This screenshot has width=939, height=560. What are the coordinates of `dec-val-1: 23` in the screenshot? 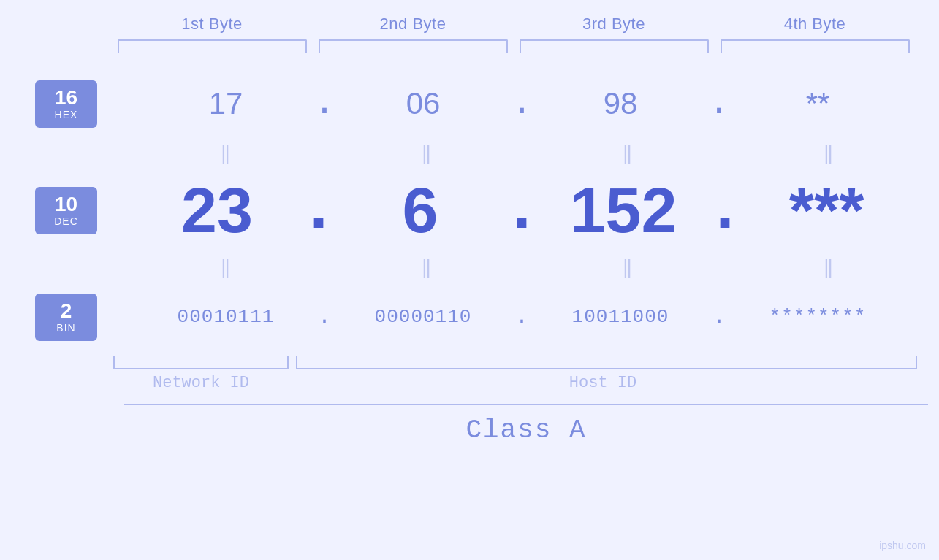 It's located at (217, 210).